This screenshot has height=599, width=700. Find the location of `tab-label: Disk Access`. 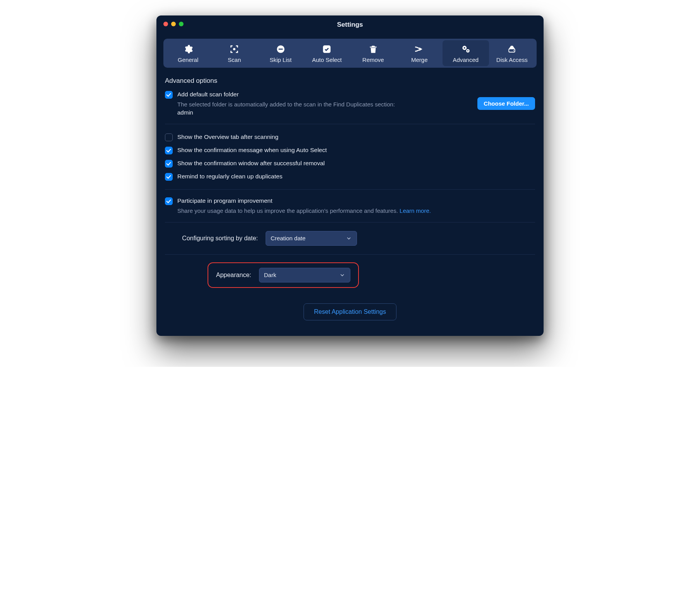

tab-label: Disk Access is located at coordinates (512, 60).